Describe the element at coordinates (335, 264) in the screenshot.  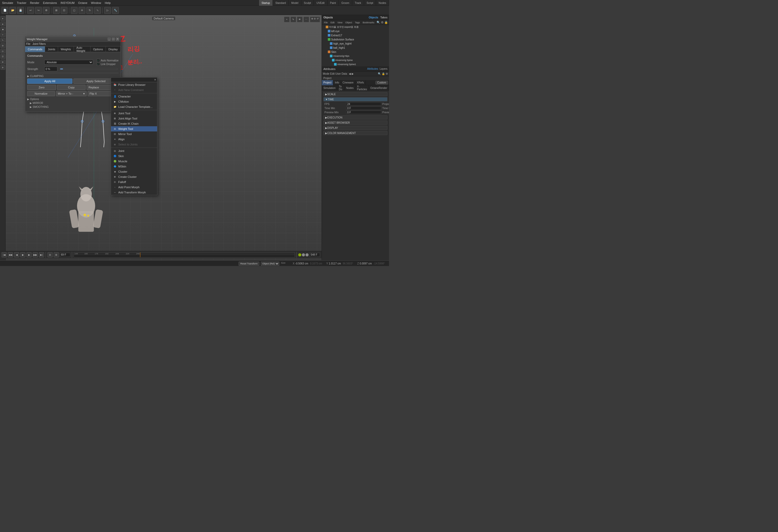
I see `coord-y-val: 1.0117 cm` at that location.